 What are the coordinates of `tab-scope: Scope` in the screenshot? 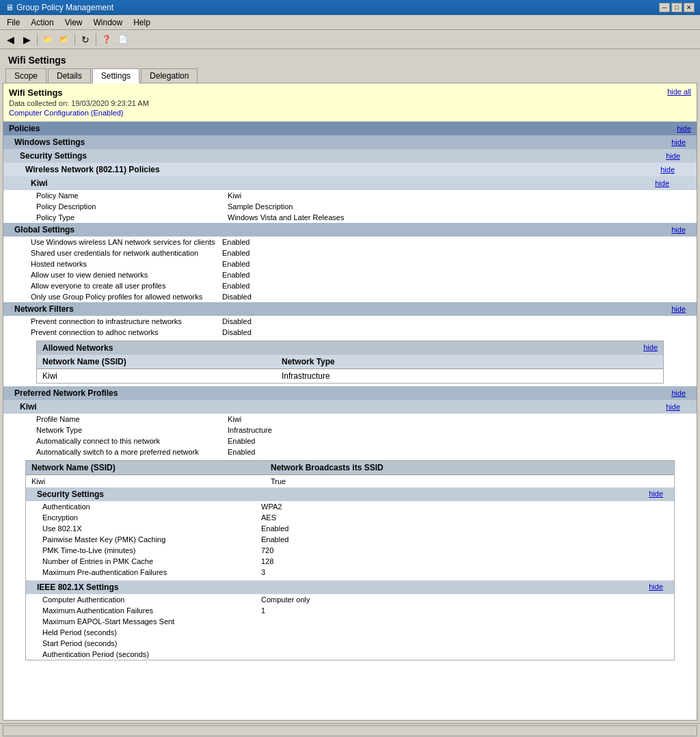 It's located at (26, 76).